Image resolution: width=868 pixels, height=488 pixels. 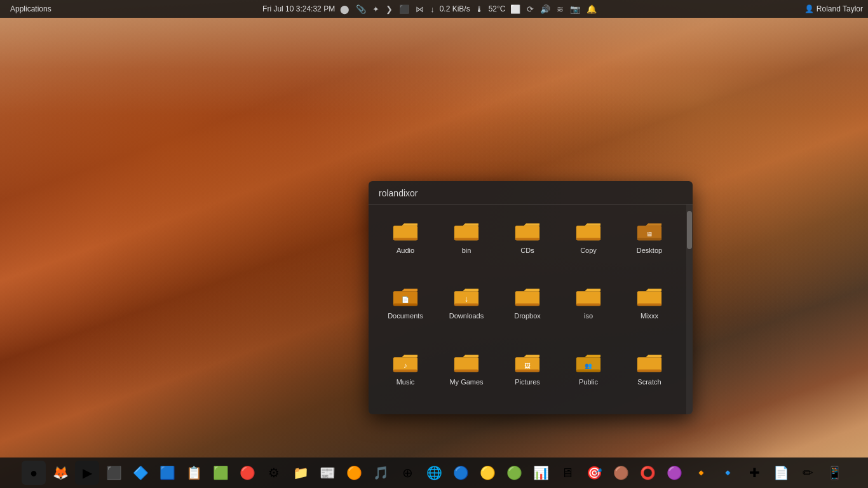 What do you see at coordinates (327, 473) in the screenshot?
I see `news-icon: 📰` at bounding box center [327, 473].